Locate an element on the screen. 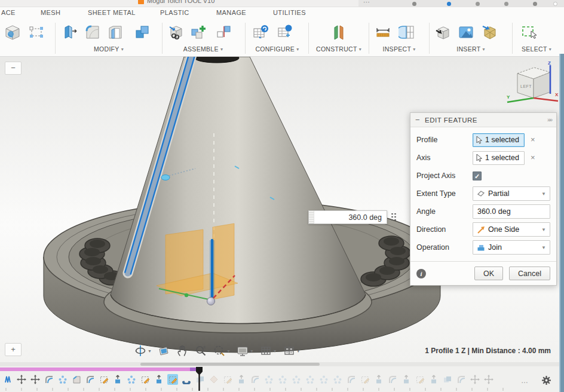 This screenshot has height=392, width=564. modify-menu: MODIFY ▾ is located at coordinates (109, 49).